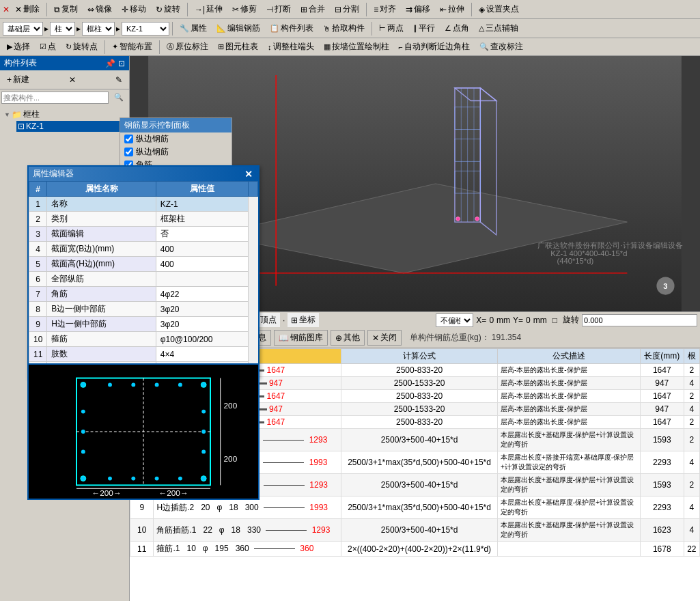 This screenshot has width=700, height=601. I want to click on attr-row: 4 截面宽(B边)(mm) 400, so click(143, 249).